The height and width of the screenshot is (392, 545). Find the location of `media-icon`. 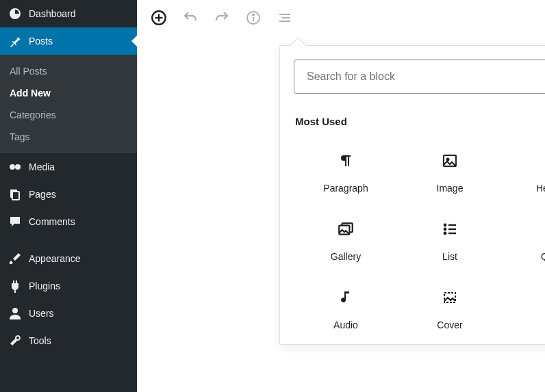

media-icon is located at coordinates (15, 167).